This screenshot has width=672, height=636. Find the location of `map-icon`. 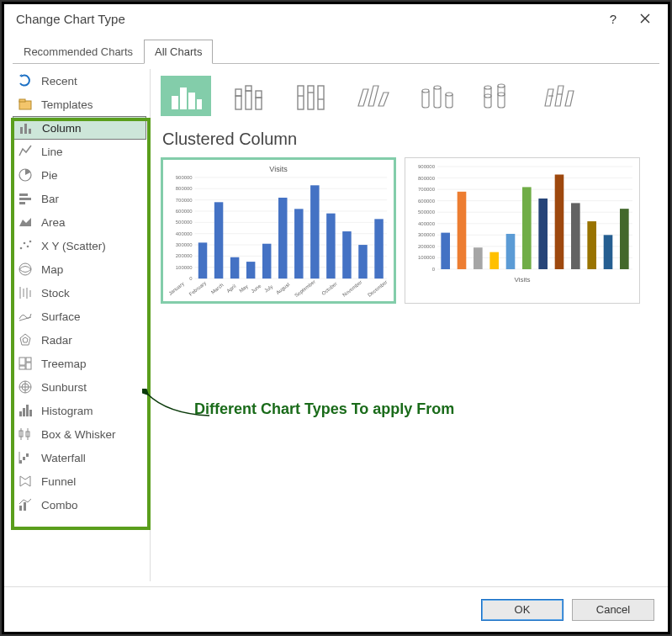

map-icon is located at coordinates (25, 269).